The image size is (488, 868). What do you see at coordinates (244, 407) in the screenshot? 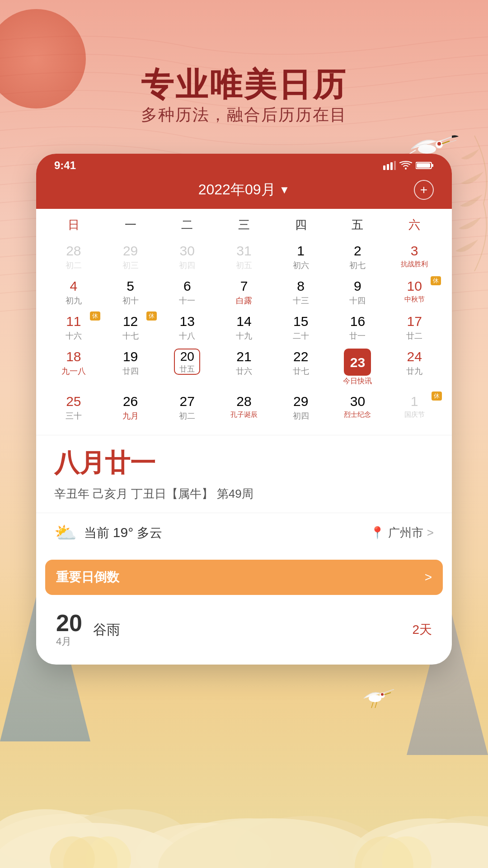
I see `day-28: 28 孔子诞辰` at bounding box center [244, 407].